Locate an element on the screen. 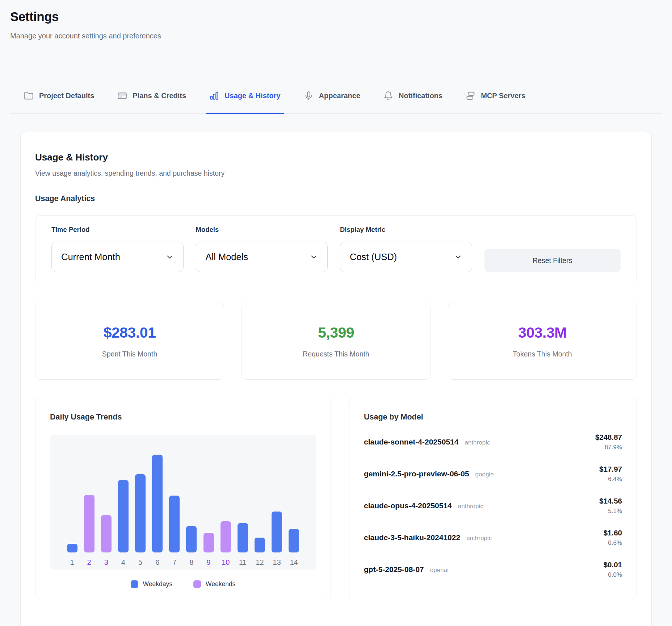 Image resolution: width=672 pixels, height=626 pixels. chart-plot: 1234567891011121314 is located at coordinates (183, 502).